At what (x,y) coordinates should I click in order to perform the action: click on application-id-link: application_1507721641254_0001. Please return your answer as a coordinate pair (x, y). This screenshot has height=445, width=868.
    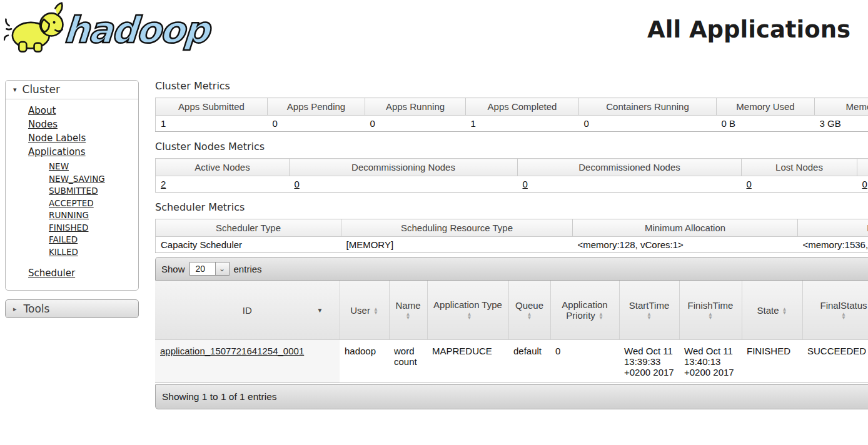
    Looking at the image, I should click on (232, 351).